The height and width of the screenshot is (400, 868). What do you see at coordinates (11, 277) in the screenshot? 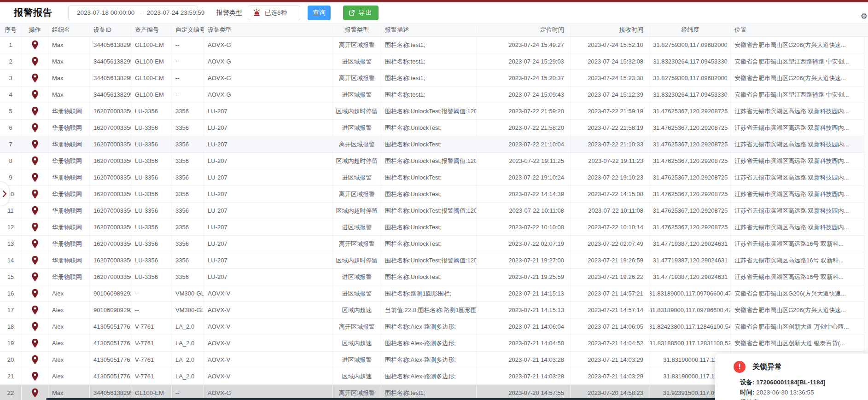
I see `cell-seq: 15` at bounding box center [11, 277].